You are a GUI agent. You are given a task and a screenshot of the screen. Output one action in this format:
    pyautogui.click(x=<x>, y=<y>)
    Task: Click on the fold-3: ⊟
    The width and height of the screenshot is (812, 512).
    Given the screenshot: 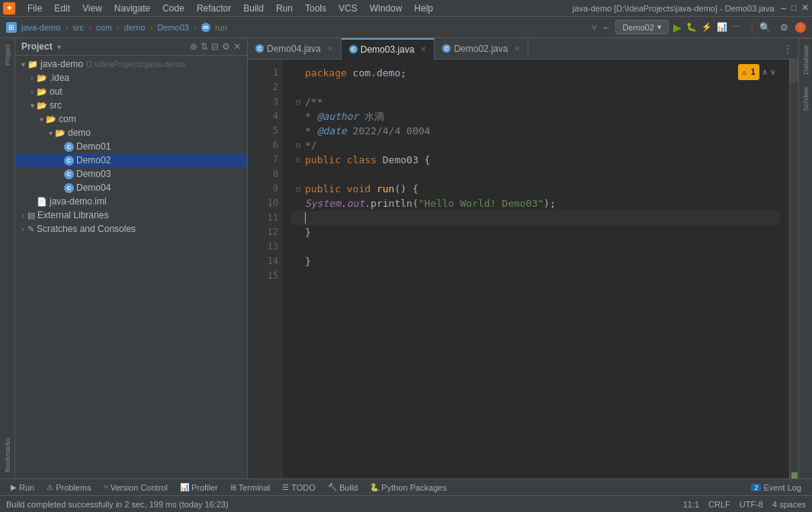 What is the action you would take?
    pyautogui.click(x=298, y=102)
    